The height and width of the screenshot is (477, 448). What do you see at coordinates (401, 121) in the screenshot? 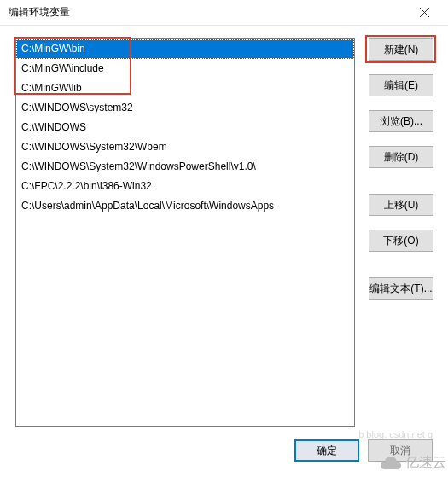
I see `browse-button: 浏览(B)...` at bounding box center [401, 121].